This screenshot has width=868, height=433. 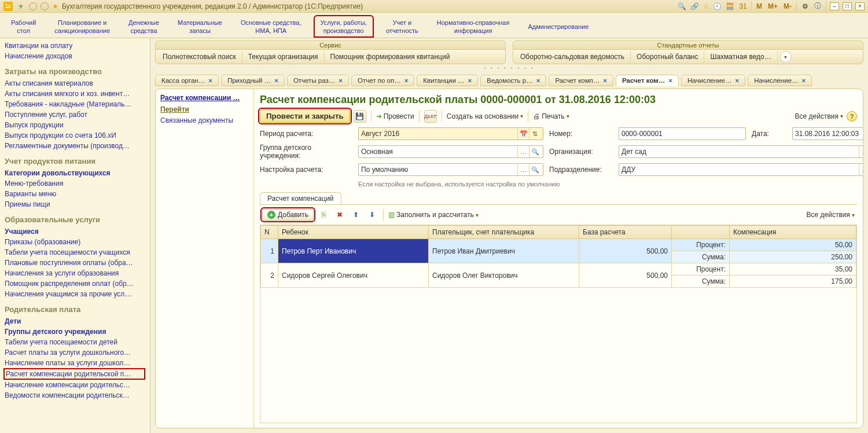 I want to click on sidebar-item: Расчет компенсации родительской п…, so click(x=74, y=374).